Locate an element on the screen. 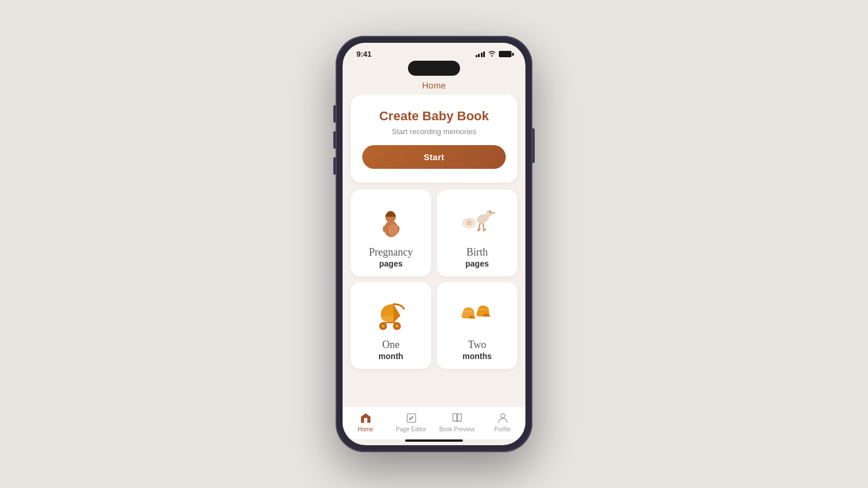  tab-book-preview: Book Preview is located at coordinates (457, 422).